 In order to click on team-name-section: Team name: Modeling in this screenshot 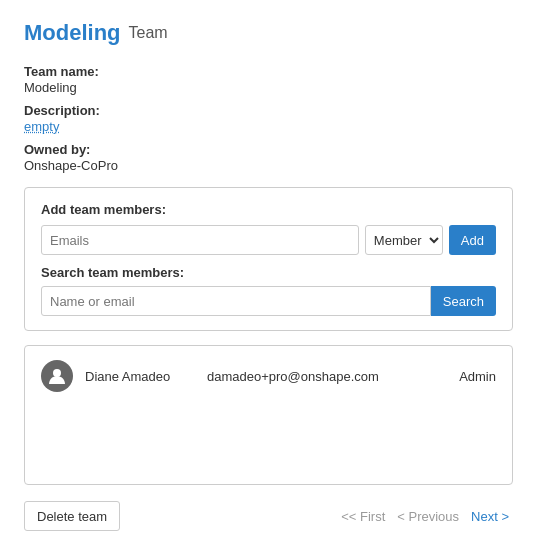, I will do `click(268, 80)`.